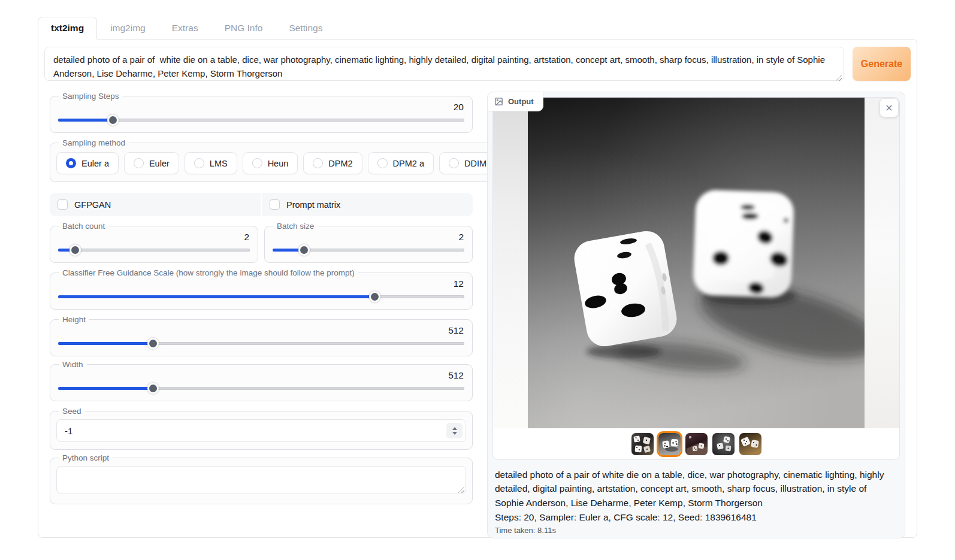 The width and height of the screenshot is (955, 560). What do you see at coordinates (368, 250) in the screenshot?
I see `batch-size-slider` at bounding box center [368, 250].